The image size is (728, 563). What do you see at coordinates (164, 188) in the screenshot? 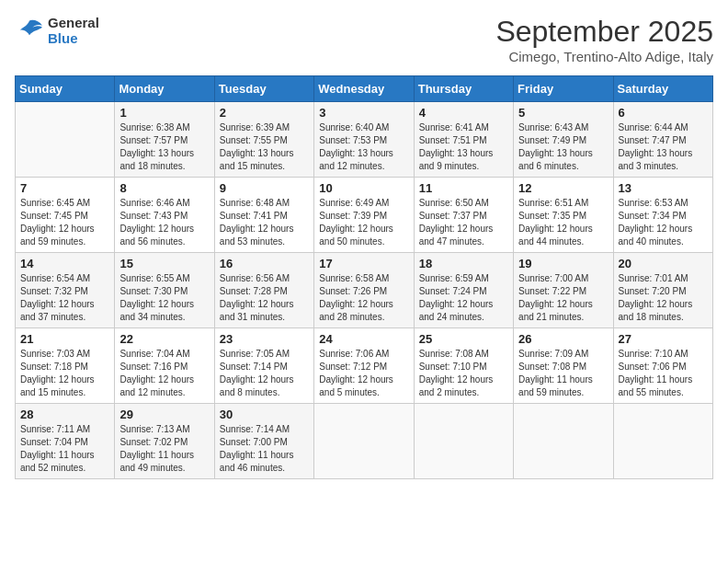
I see `day-number: 8` at bounding box center [164, 188].